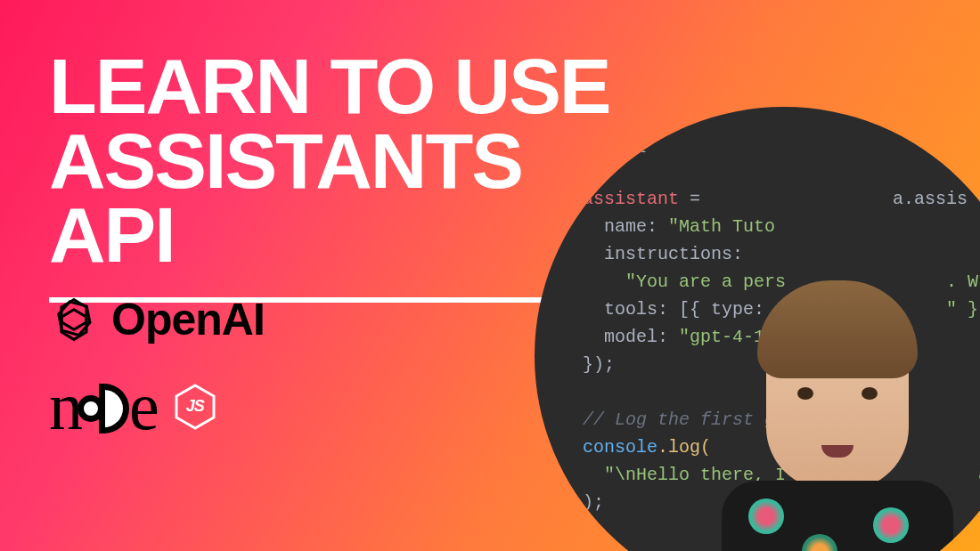  I want to click on node-text: ne, so click(103, 406).